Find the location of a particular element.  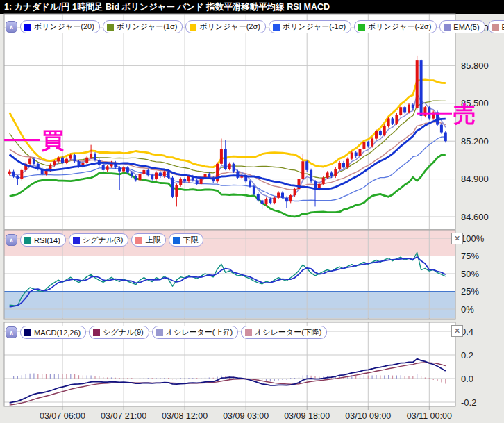

legend-label: シグナル(3) is located at coordinates (103, 240).